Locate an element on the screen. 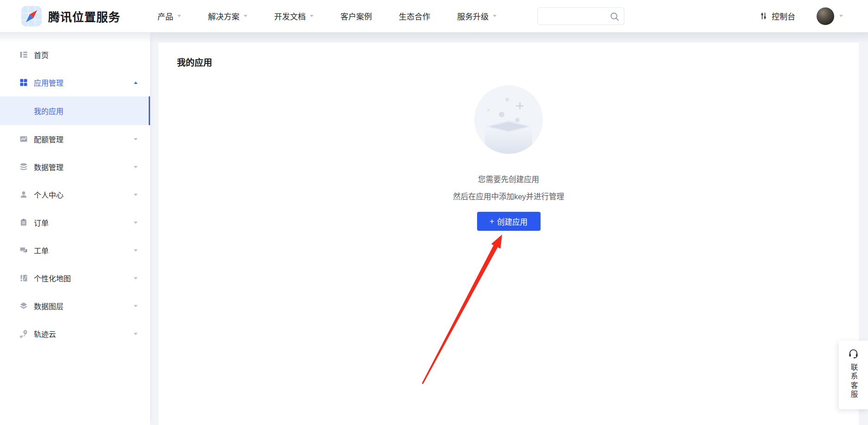 This screenshot has width=868, height=425. header-right-group: 控制台 is located at coordinates (801, 16).